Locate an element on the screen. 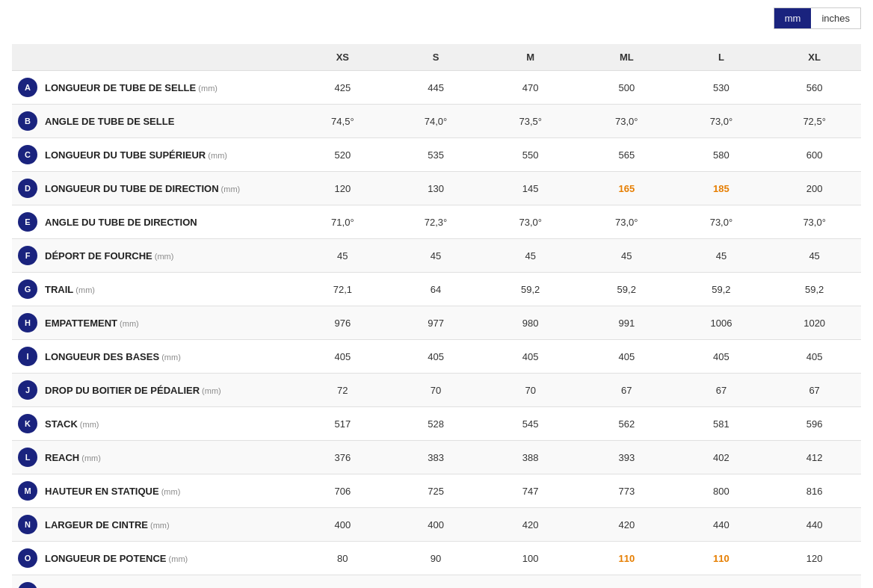 The image size is (873, 588). cell-M-col2: 747 is located at coordinates (531, 492).